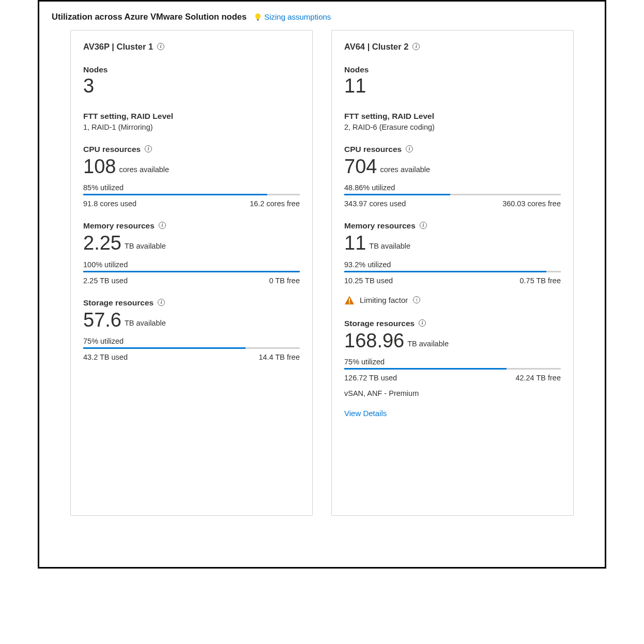 The image size is (644, 644). I want to click on cluster-title: AV36P | Cluster 1 i, so click(191, 47).